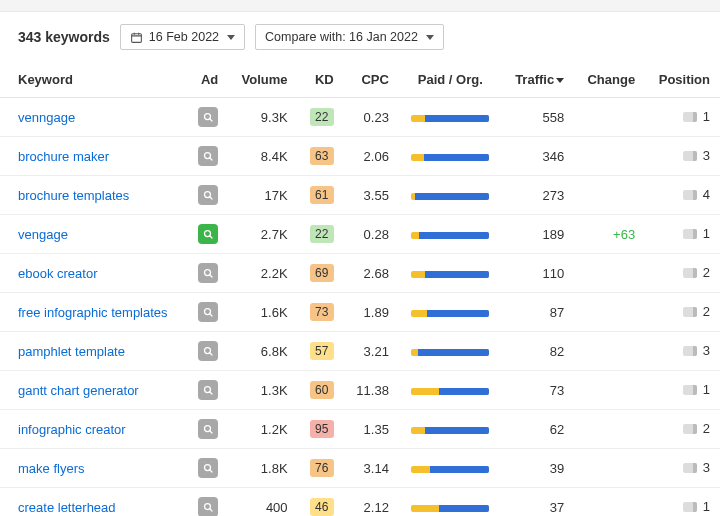 The height and width of the screenshot is (516, 720). Describe the element at coordinates (538, 156) in the screenshot. I see `cell-traffic: 346` at that location.